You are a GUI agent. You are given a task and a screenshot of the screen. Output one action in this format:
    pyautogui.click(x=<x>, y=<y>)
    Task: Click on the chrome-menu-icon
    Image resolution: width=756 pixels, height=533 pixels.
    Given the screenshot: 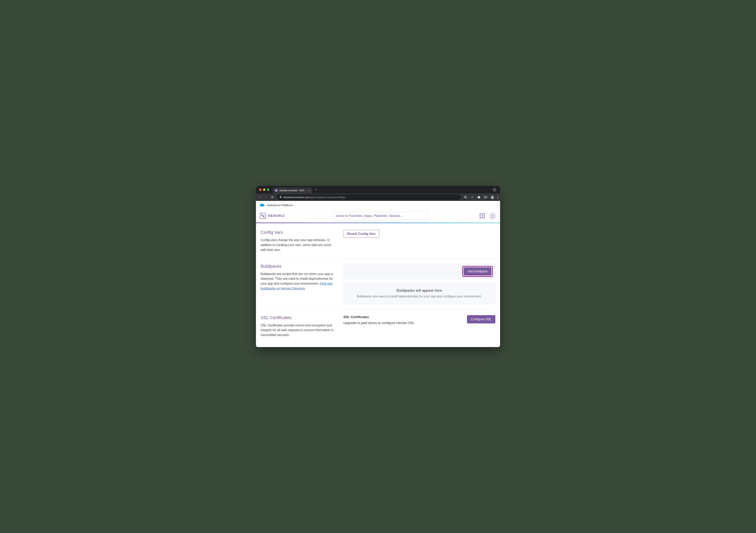 What is the action you would take?
    pyautogui.click(x=498, y=197)
    